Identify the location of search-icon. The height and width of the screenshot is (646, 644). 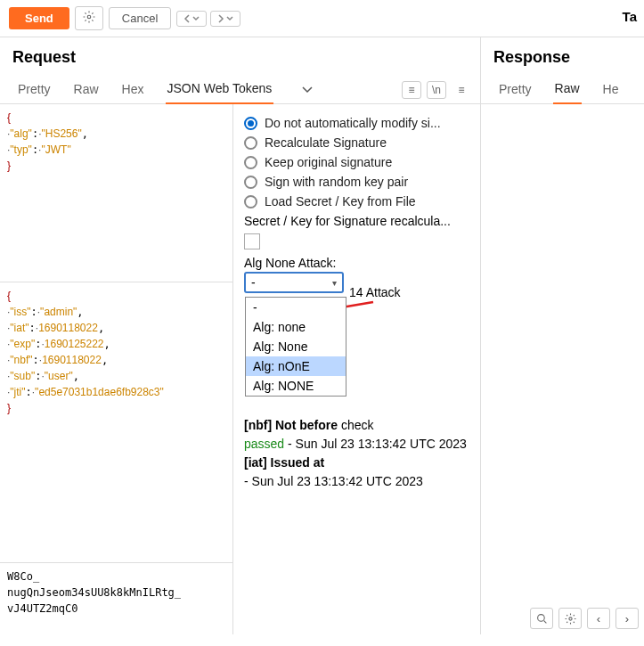
(542, 618).